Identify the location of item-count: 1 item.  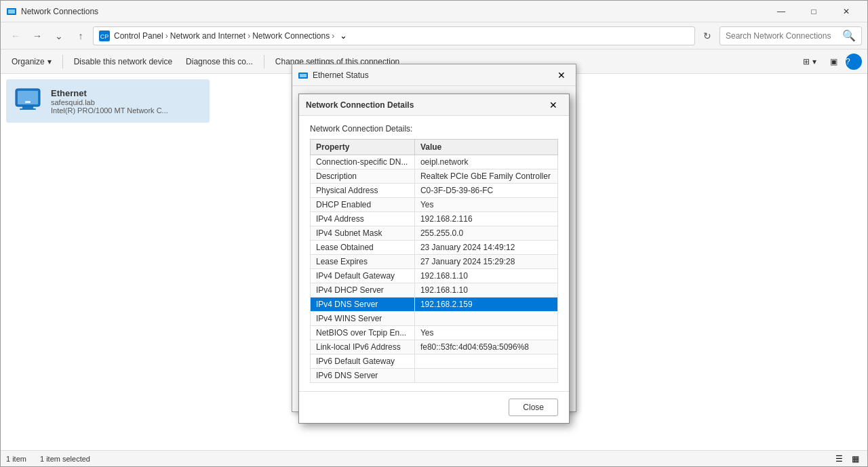
(16, 459).